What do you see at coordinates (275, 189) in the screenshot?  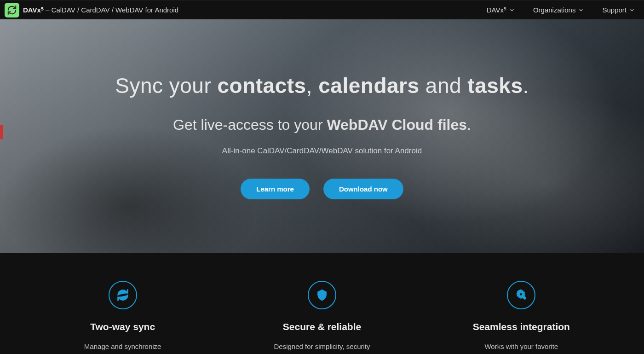 I see `learn-more-button: Learn more` at bounding box center [275, 189].